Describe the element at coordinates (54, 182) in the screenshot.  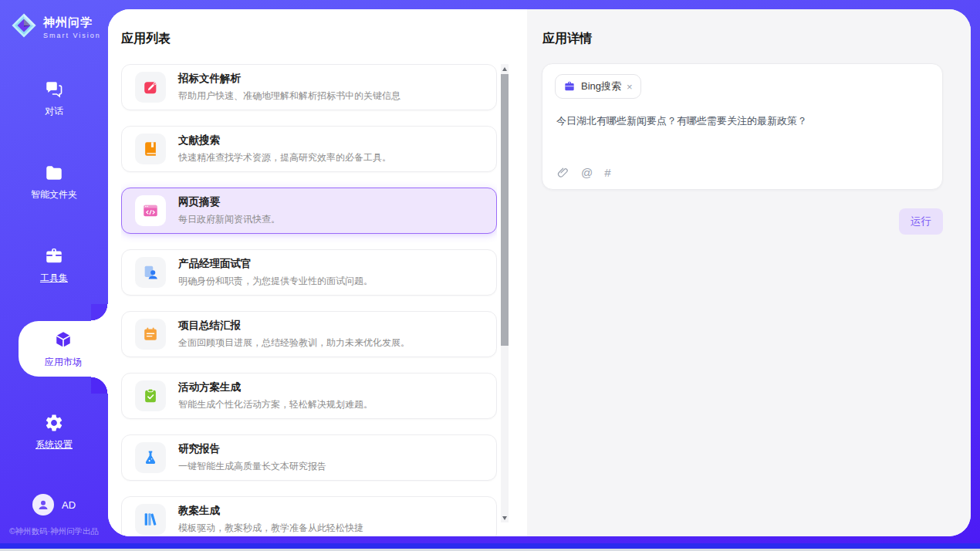
I see `sidebar-item-folders: 智能文件夹` at that location.